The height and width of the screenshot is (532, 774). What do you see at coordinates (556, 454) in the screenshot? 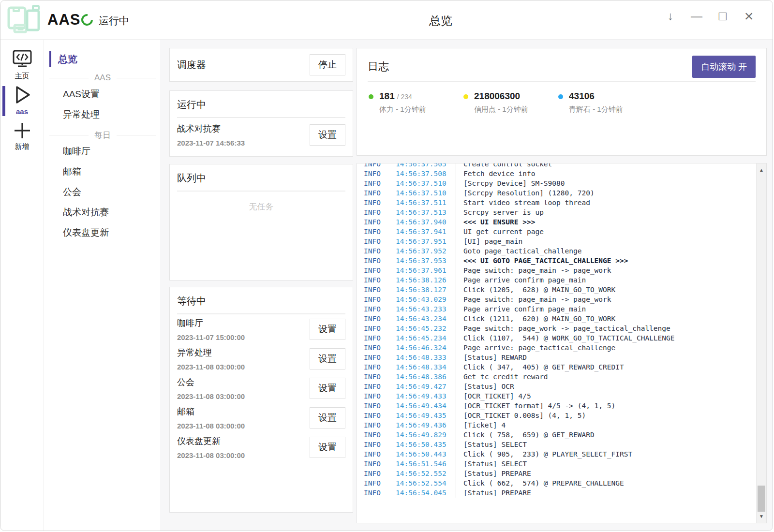
I see `log-line: INFO 14:56:50.443 Click ( 905, 233) @ PL…` at bounding box center [556, 454].